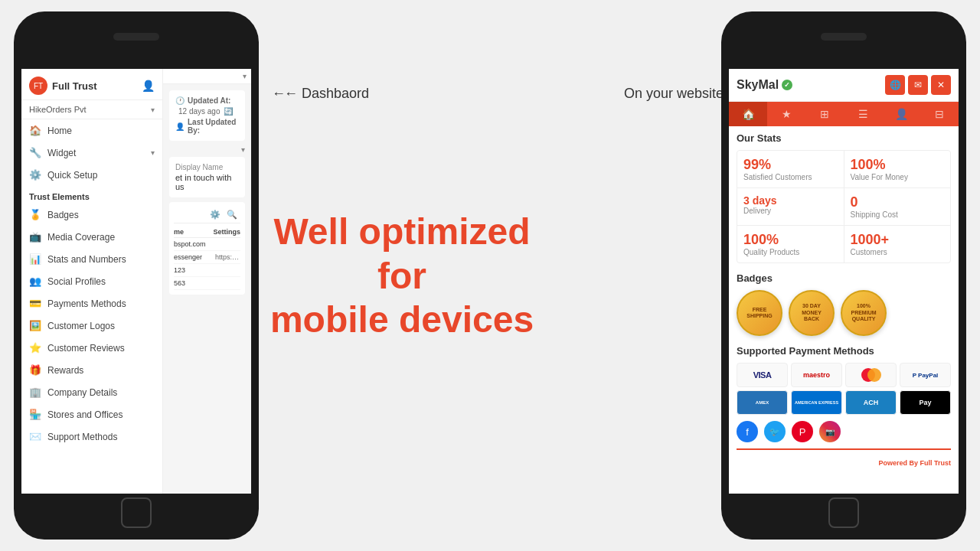  What do you see at coordinates (895, 85) in the screenshot?
I see `globe-button: 🌐` at bounding box center [895, 85].